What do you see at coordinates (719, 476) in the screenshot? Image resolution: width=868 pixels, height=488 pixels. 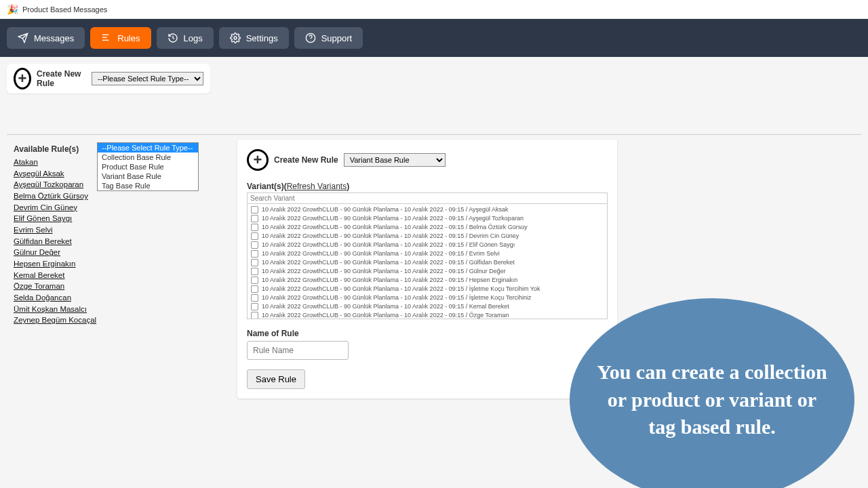 I see `bubble-tail-icon` at bounding box center [719, 476].